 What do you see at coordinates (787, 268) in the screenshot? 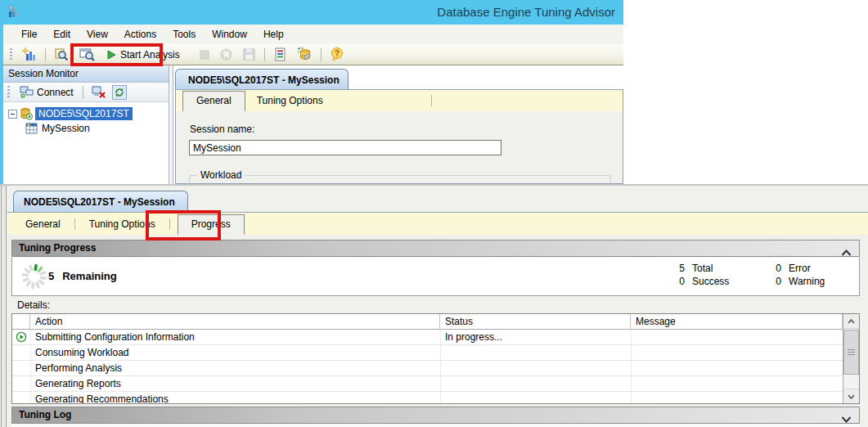
I see `count-error: 0 Error` at bounding box center [787, 268].